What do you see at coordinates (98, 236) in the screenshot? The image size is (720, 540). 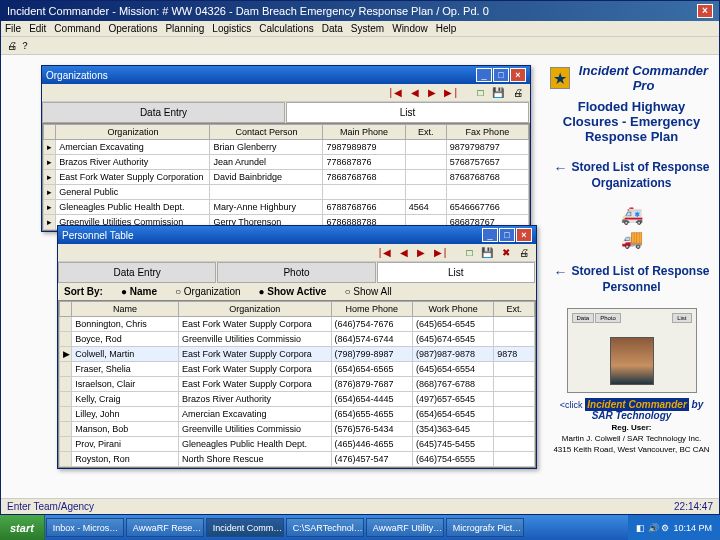 I see `pers-title: Personnel Table` at bounding box center [98, 236].